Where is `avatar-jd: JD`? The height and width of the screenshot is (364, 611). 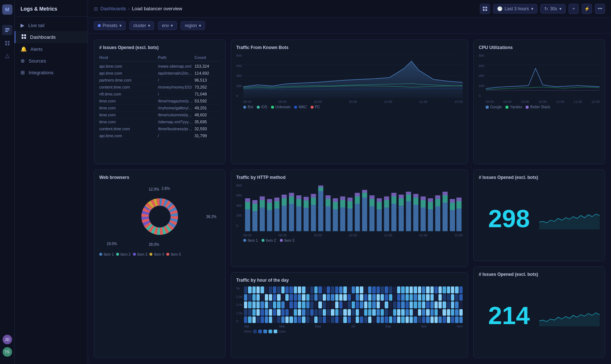
avatar-jd: JD is located at coordinates (7, 339).